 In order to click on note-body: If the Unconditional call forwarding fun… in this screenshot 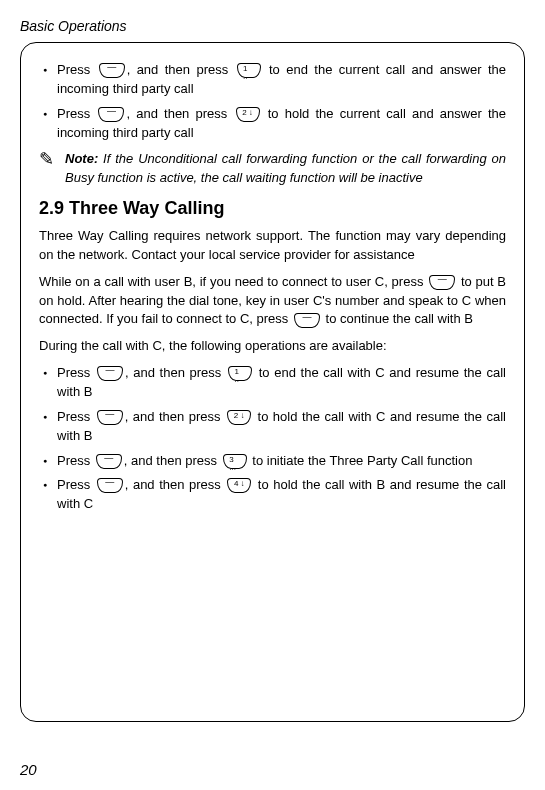, I will do `click(286, 168)`.